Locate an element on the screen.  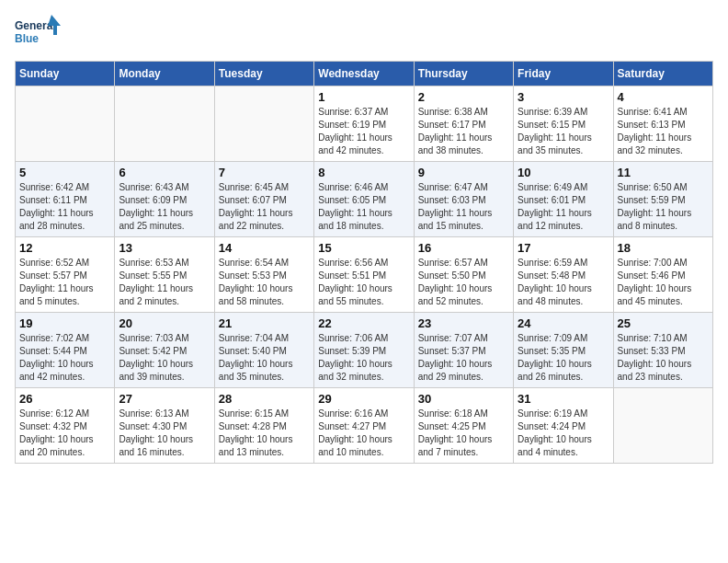
calendar-cell: 4Sunrise: 6:41 AM Sunset: 6:13 PM Daylig… is located at coordinates (663, 124).